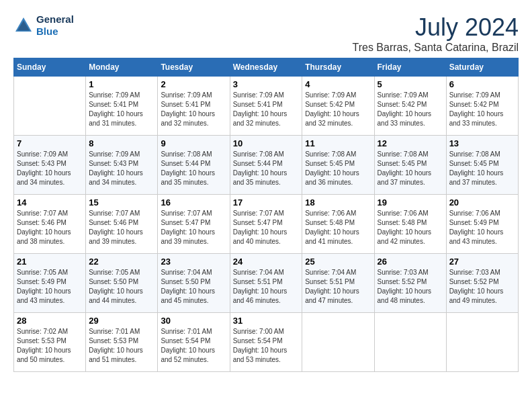 The image size is (532, 411). Describe the element at coordinates (193, 106) in the screenshot. I see `calendar-cell: 2Sunrise: 7:09 AM Sunset: 5:41 PM Daylig…` at that location.